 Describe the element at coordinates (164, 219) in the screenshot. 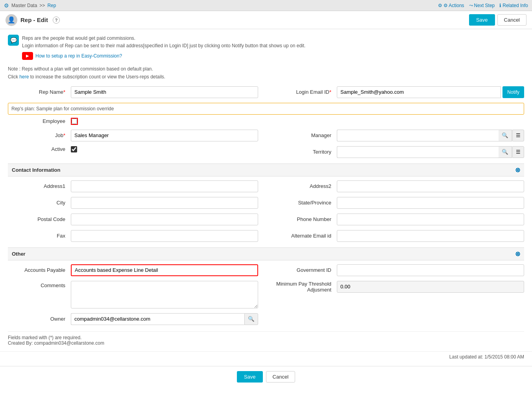

I see `postal-input` at that location.